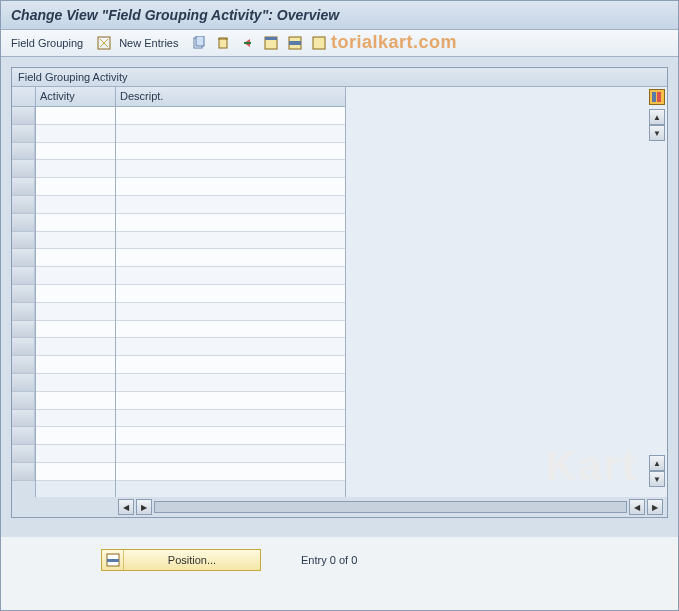 Image resolution: width=679 pixels, height=611 pixels. I want to click on new-entries-button: New Entries, so click(148, 43).